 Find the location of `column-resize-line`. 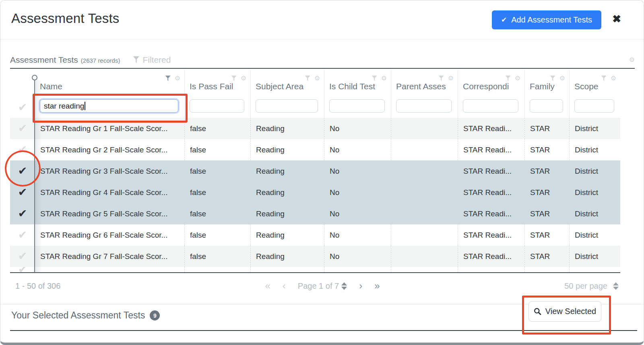

column-resize-line is located at coordinates (35, 177).